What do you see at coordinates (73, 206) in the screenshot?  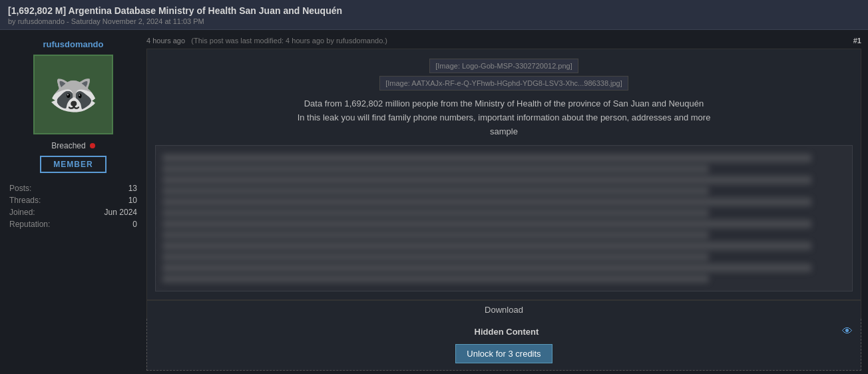 I see `user-stats: Posts: 13 Threads: 10 Joined: Jun 2024 R…` at bounding box center [73, 206].